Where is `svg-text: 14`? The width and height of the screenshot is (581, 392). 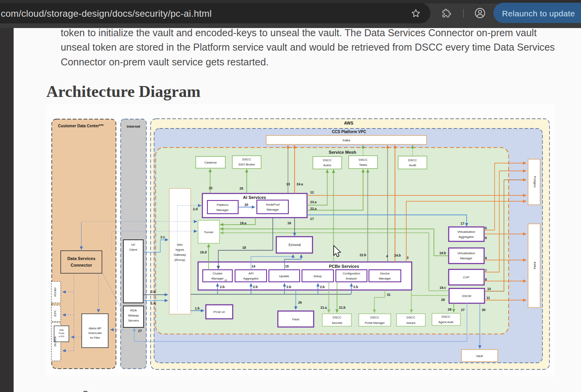 svg-text: 14 is located at coordinates (254, 266).